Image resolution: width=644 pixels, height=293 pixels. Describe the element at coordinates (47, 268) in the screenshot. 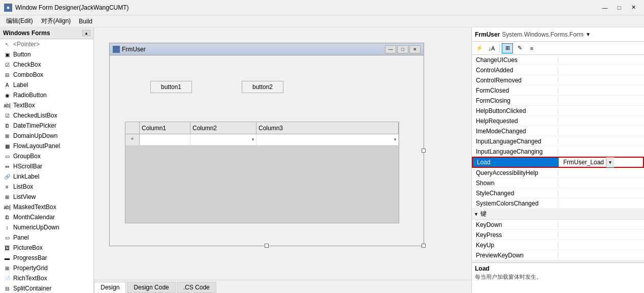

I see `toolbox-item-propertygrid: ⊞ PropertyGrid` at that location.